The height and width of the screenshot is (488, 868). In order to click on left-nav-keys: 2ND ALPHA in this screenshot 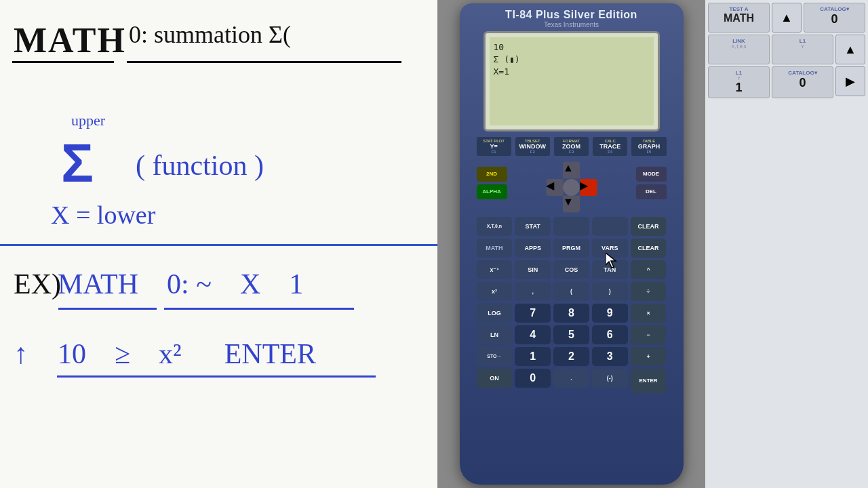, I will do `click(492, 183)`.